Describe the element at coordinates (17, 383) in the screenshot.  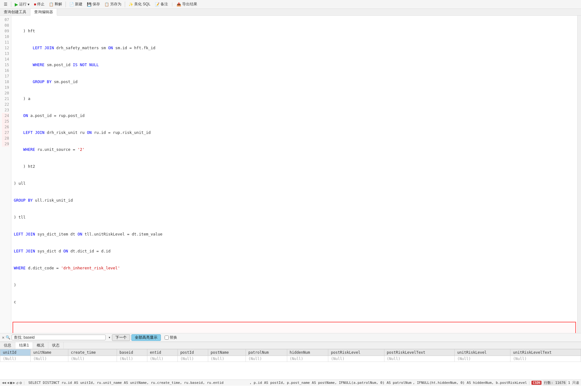
I see `nav-refresh-button: ↺` at that location.